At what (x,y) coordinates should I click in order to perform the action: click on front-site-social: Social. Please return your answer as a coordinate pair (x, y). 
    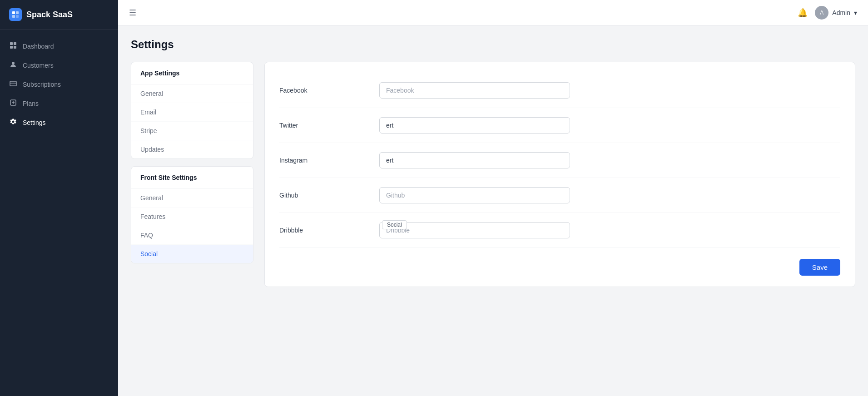
    Looking at the image, I should click on (192, 254).